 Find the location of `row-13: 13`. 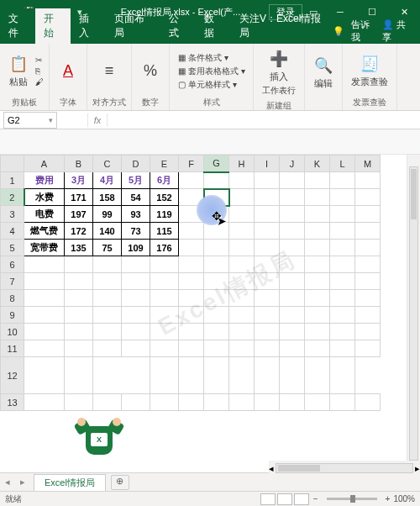

row-13: 13 is located at coordinates (13, 403).